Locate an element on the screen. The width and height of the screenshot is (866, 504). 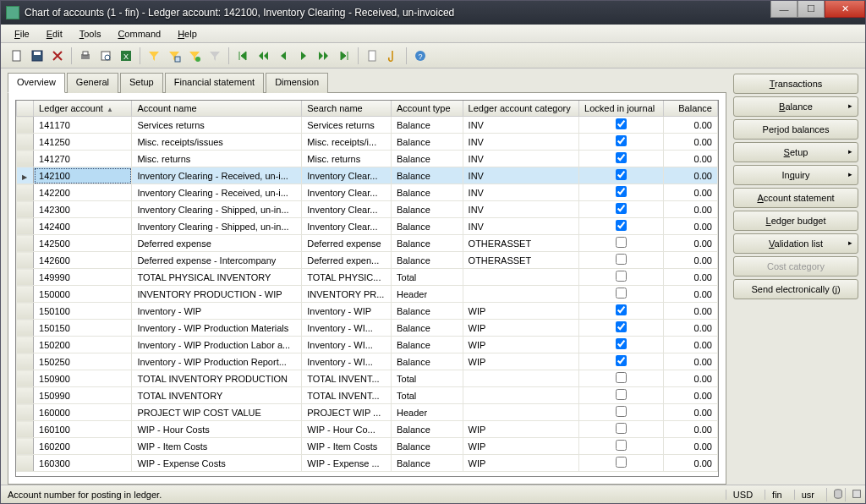
period-balances-button: Period balances is located at coordinates (796, 129).